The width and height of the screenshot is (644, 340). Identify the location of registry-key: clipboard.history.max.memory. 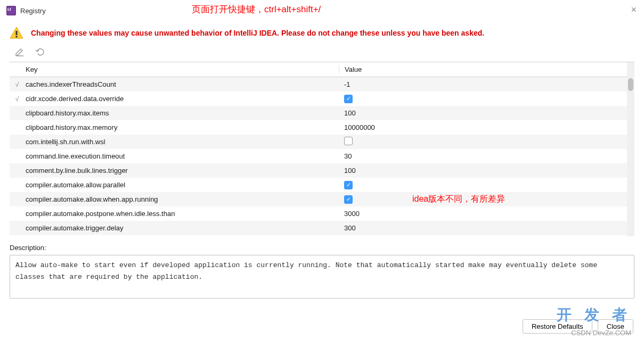
(182, 128).